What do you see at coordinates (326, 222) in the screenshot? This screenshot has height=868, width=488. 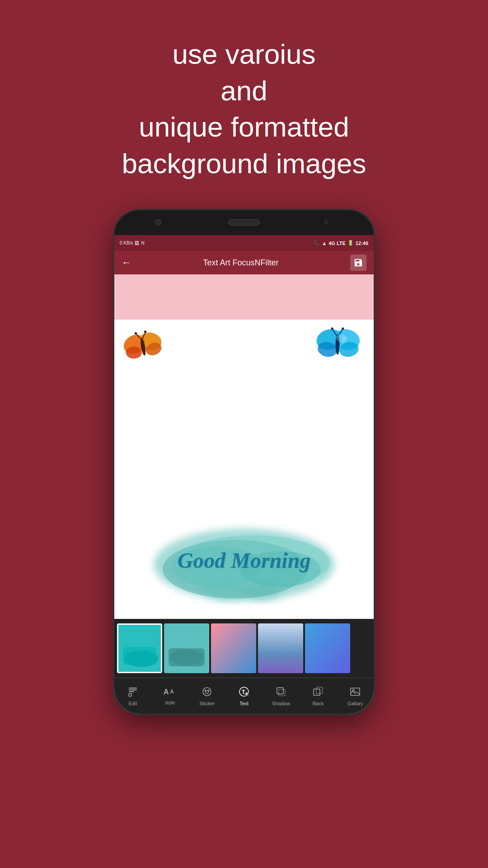 I see `phone-sensor` at bounding box center [326, 222].